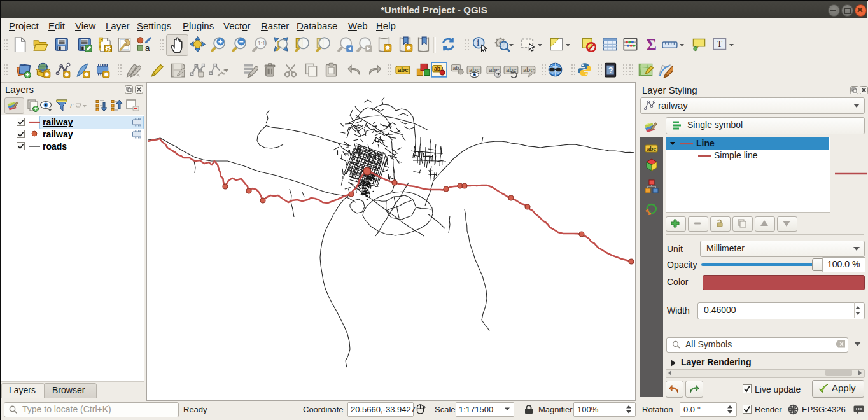  What do you see at coordinates (478, 43) in the screenshot?
I see `svg-text: i` at bounding box center [478, 43].